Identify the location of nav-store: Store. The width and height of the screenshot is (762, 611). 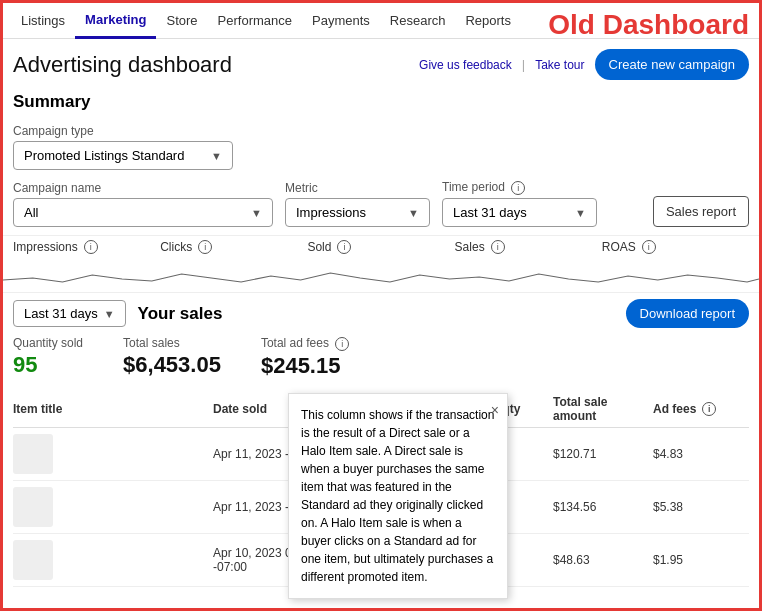
(182, 21).